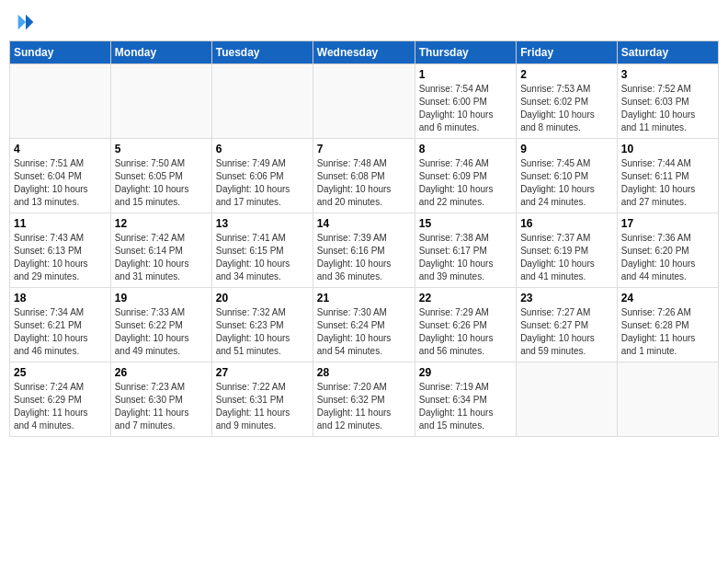  What do you see at coordinates (161, 399) in the screenshot?
I see `calendar-cell: 26Sunrise: 7:23 AM Sunset: 6:30 PM Dayli…` at bounding box center [161, 399].